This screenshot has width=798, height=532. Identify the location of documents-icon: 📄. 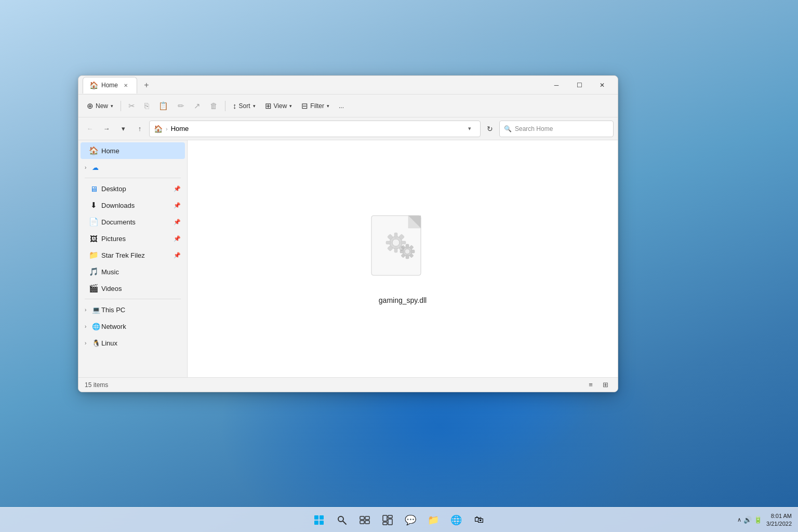
(94, 222).